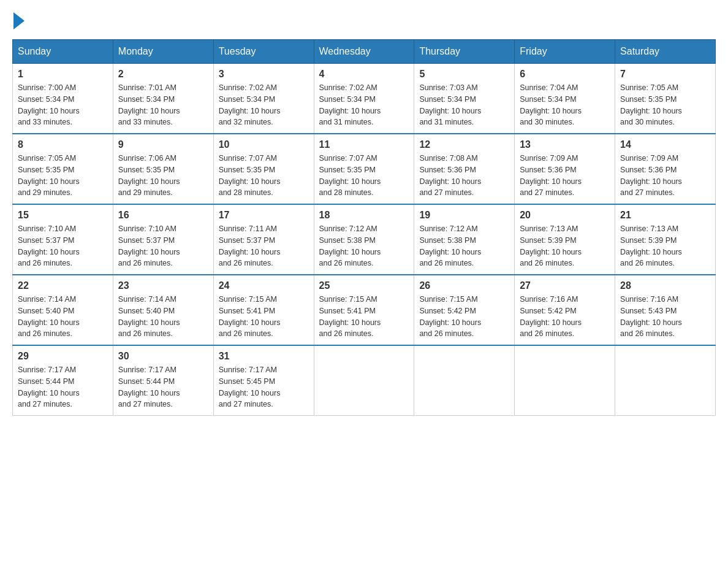  Describe the element at coordinates (163, 215) in the screenshot. I see `day-number: 16` at that location.